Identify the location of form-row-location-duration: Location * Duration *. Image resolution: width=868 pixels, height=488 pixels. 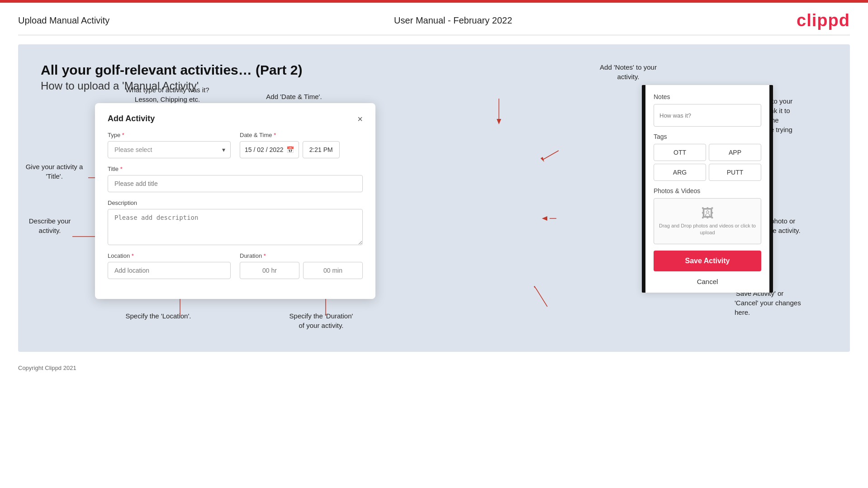
(235, 266).